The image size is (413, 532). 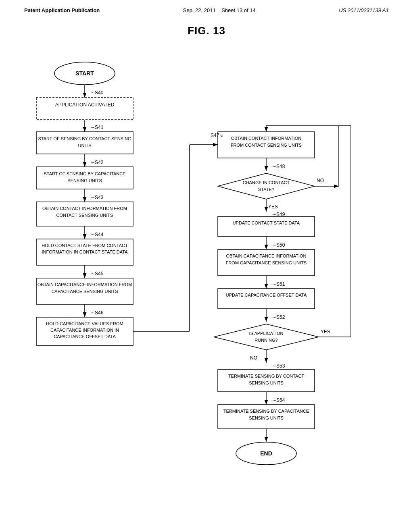 I want to click on s50-text-line1: OBTAIN CAPACITANCE INFORMATION, so click(x=266, y=256).